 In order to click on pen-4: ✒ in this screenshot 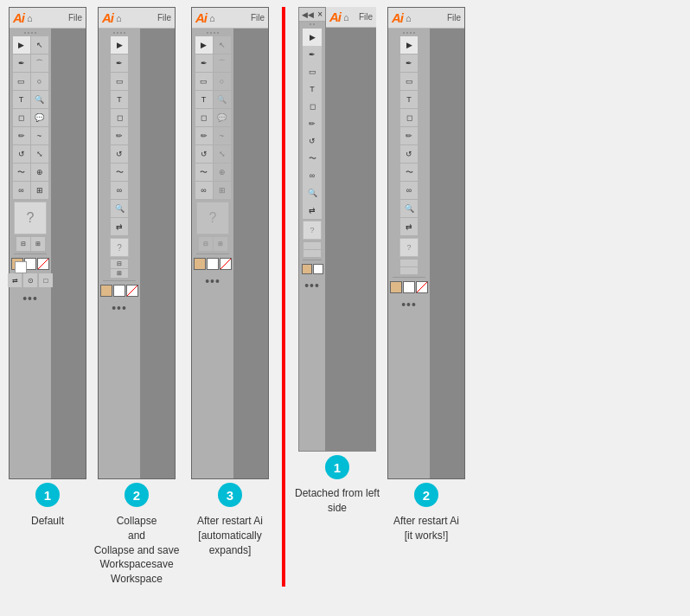, I will do `click(312, 55)`.